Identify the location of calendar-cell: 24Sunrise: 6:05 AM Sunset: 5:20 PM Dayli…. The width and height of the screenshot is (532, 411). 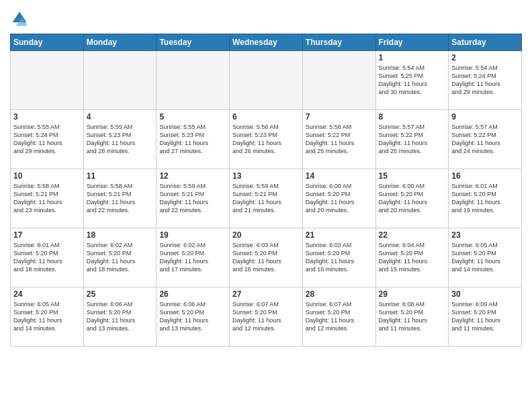
(47, 317).